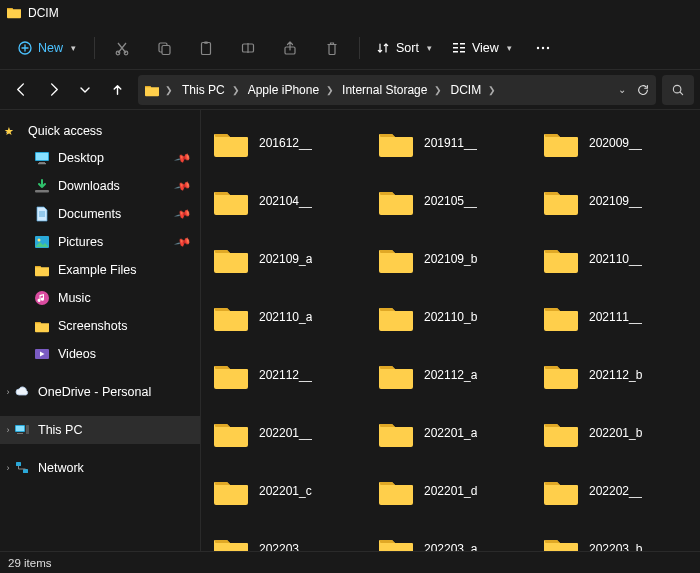 The image size is (700, 573). What do you see at coordinates (21, 90) in the screenshot?
I see `back-button` at bounding box center [21, 90].